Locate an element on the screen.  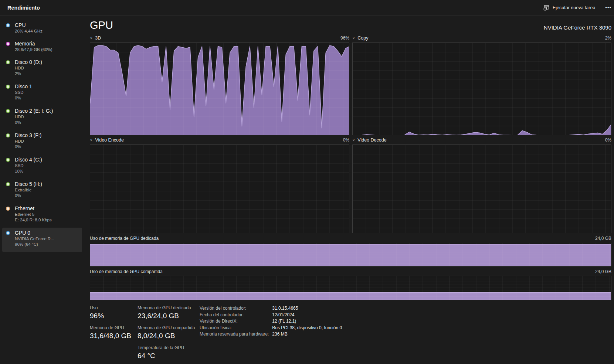
sidebar-item-ethernet: Ethernet Ethernet 5 E: 24,0 R: 8,0 Kbps is located at coordinates (42, 215).